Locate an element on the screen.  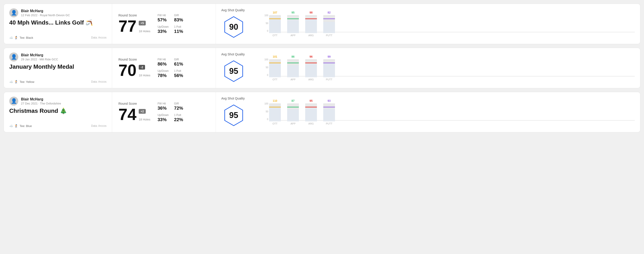
tee-info: ☁️ 🏌 Tee: Yellow is located at coordinates (22, 82).